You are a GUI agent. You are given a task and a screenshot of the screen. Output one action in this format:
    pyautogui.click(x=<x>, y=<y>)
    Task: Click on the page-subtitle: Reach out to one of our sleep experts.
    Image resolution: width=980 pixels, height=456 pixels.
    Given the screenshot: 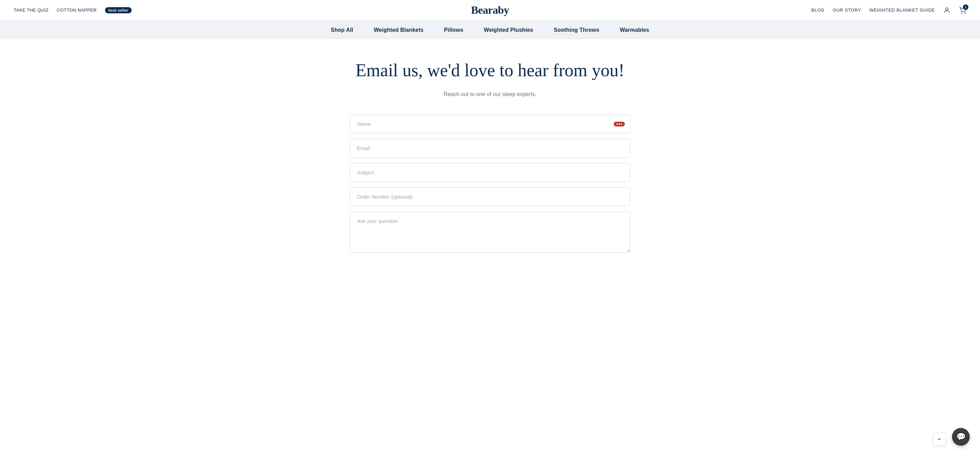 What is the action you would take?
    pyautogui.click(x=490, y=94)
    